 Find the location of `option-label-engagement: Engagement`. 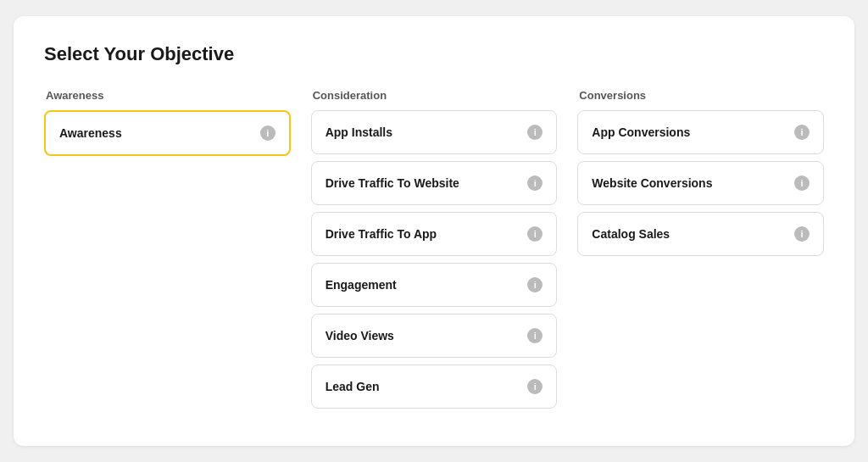

option-label-engagement: Engagement is located at coordinates (361, 285).